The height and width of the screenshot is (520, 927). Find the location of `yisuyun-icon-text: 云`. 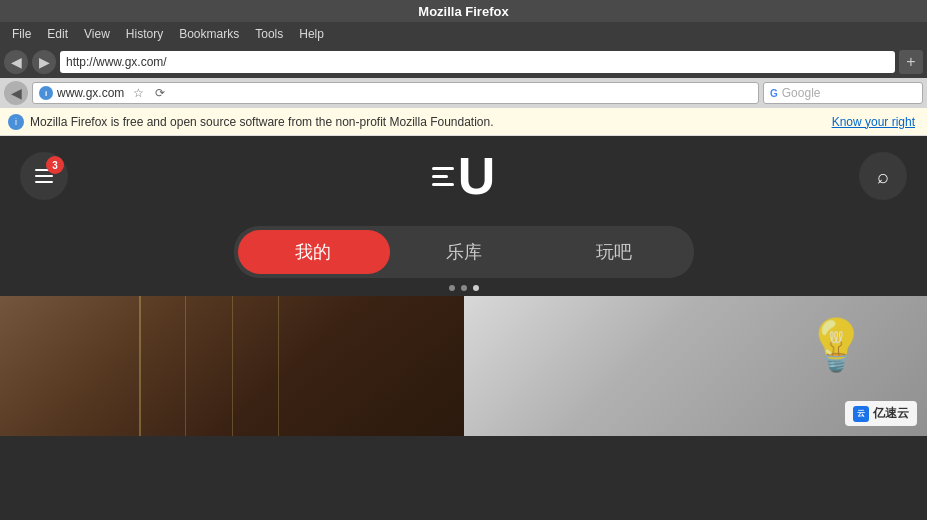

yisuyun-icon-text: 云 is located at coordinates (861, 414).